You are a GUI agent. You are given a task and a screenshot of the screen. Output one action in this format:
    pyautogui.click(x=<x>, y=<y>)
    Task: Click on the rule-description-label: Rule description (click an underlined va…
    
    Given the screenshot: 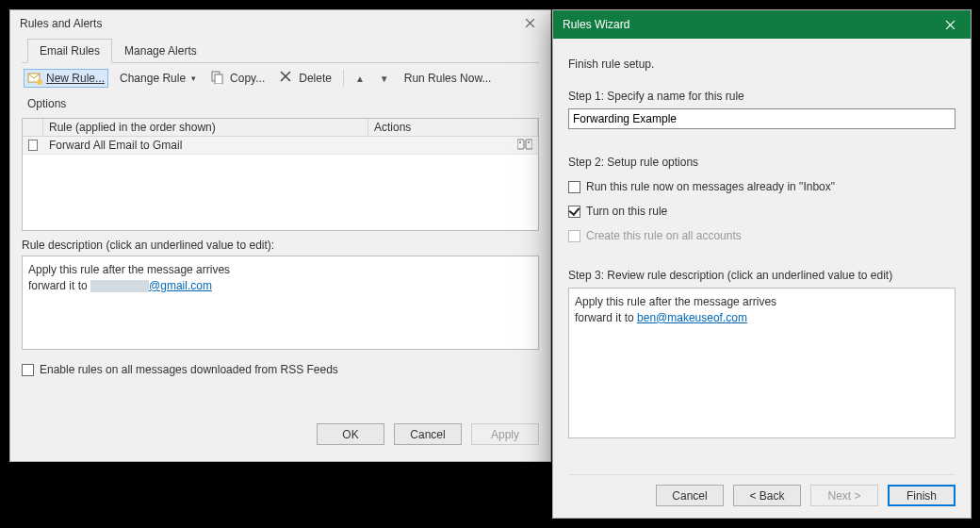 What is the action you would take?
    pyautogui.click(x=281, y=245)
    